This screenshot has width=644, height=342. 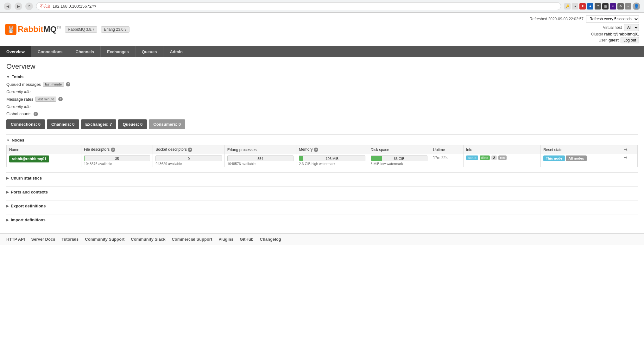 What do you see at coordinates (602, 6) in the screenshot?
I see `extension-icons: 🔑 ★ F A ⏱ ▦ ▼ ⚙ ≡ 👤` at bounding box center [602, 6].